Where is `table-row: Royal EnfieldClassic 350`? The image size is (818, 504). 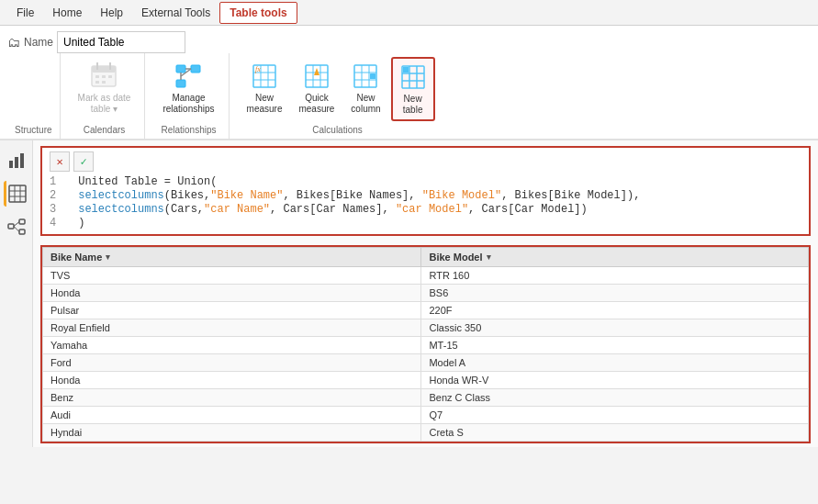 table-row: Royal EnfieldClassic 350 is located at coordinates (426, 329).